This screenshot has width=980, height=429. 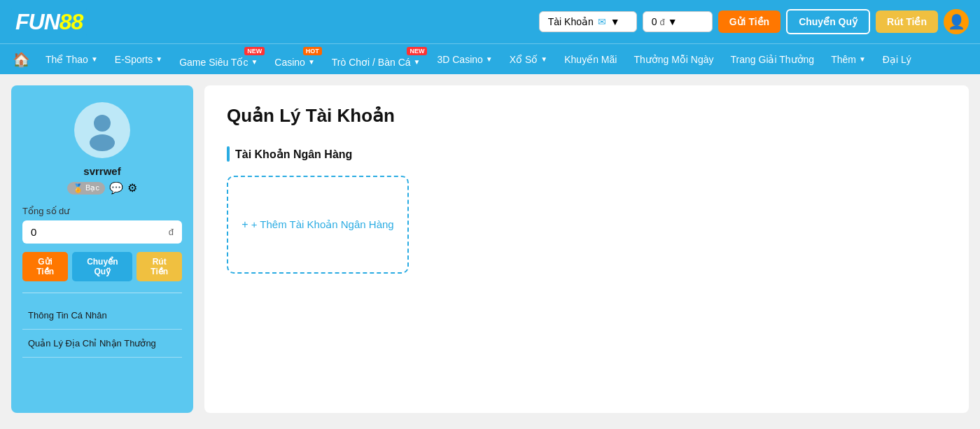 I want to click on balance-value: 0, so click(x=654, y=22).